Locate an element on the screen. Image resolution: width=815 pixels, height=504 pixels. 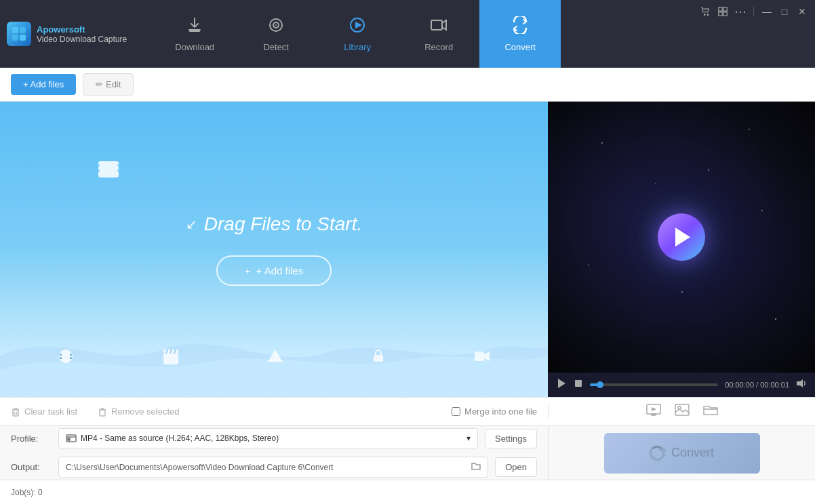
minimize-button: — is located at coordinates (767, 12).